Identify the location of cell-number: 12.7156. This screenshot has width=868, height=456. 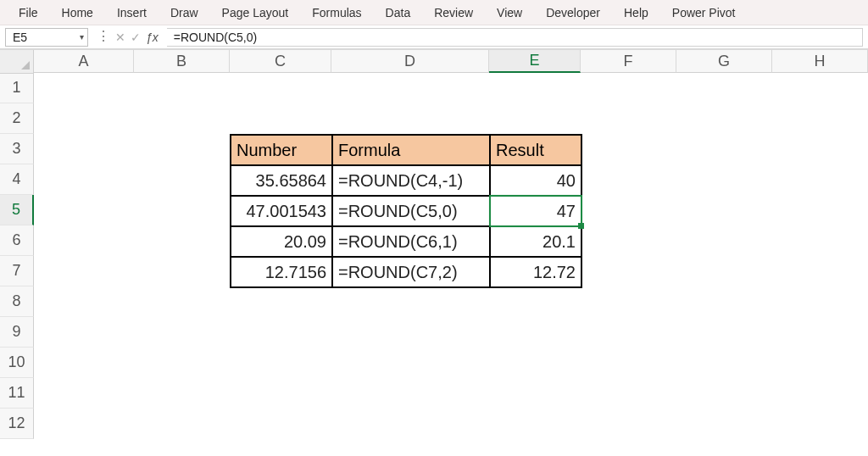
(281, 272).